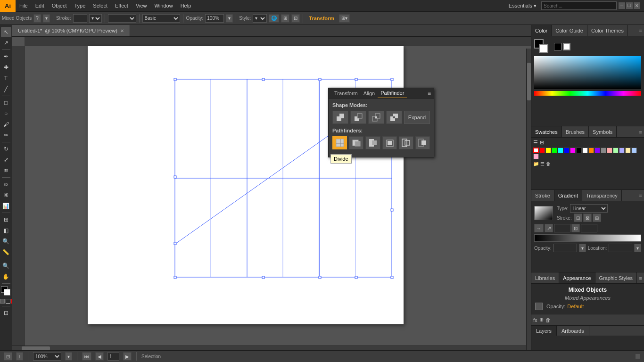 This screenshot has height=362, width=644. What do you see at coordinates (6, 32) in the screenshot?
I see `selection-tool: ↖` at bounding box center [6, 32].